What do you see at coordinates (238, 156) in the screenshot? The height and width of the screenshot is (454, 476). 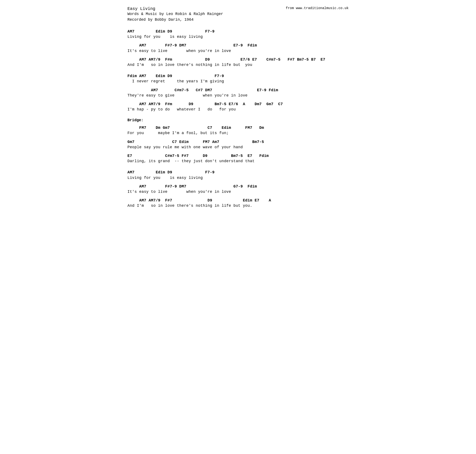 I see `chord-line-b3: E7 C#m7-5 F#7 D9 Bm7-5 E7 Fdim` at bounding box center [238, 156].